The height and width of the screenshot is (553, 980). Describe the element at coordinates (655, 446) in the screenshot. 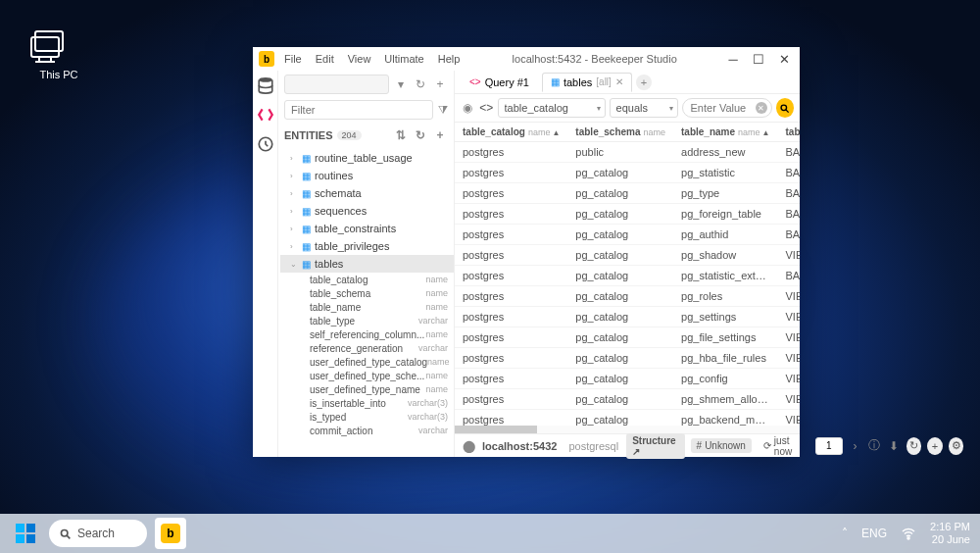

I see `structure-button: Structure ↗` at that location.